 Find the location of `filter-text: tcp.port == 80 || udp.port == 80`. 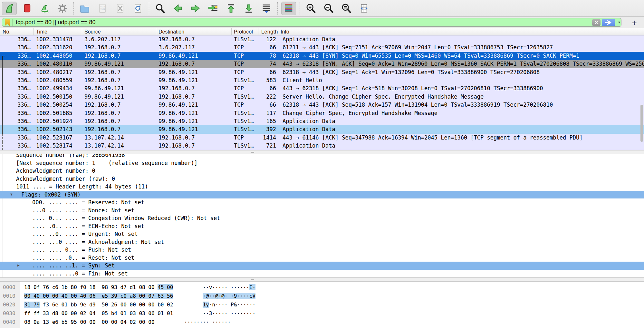

filter-text: tcp.port == 80 || udp.port == 80 is located at coordinates (56, 23).